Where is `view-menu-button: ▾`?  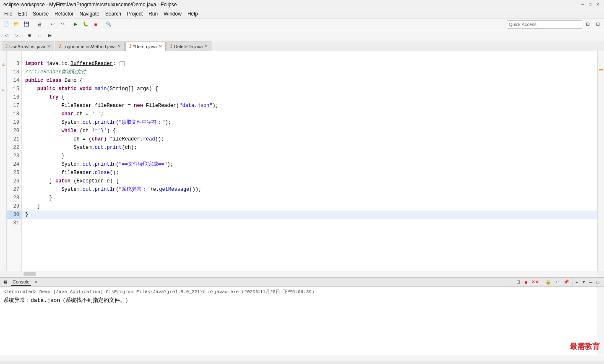
view-menu-button: ▾ is located at coordinates (584, 282).